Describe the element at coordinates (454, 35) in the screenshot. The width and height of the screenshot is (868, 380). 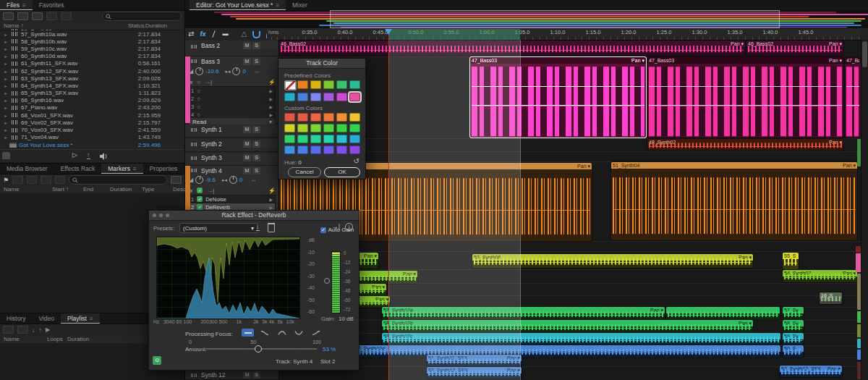
I see `ruler-selection-region` at that location.